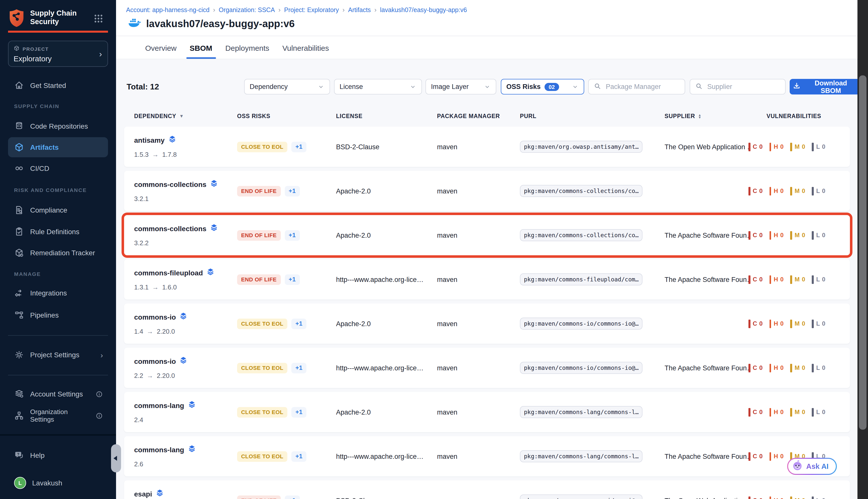 Image resolution: width=868 pixels, height=499 pixels. What do you see at coordinates (201, 48) in the screenshot?
I see `tab-sbom: SBOM` at bounding box center [201, 48].